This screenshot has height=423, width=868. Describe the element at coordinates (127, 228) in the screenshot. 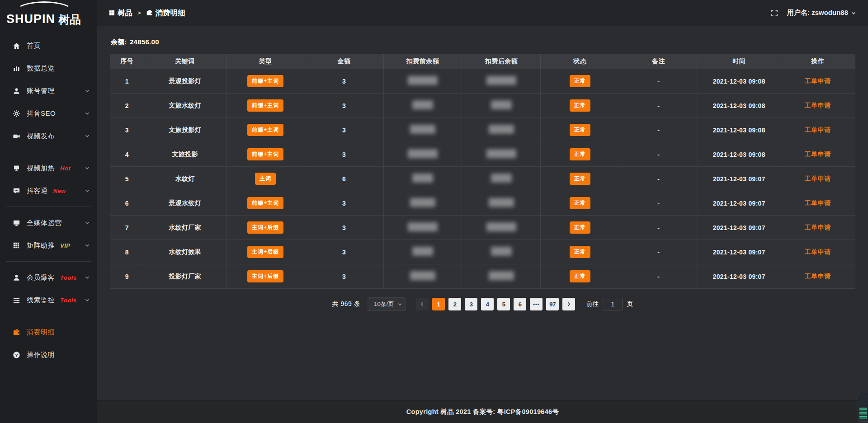

I see `cell-no: 7` at that location.